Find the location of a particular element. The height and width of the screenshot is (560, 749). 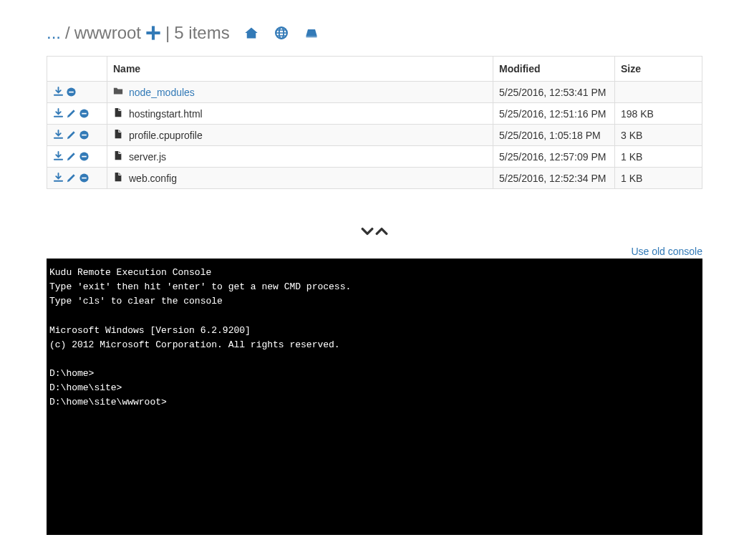

breadcrumb-parent-link: ... is located at coordinates (54, 33).